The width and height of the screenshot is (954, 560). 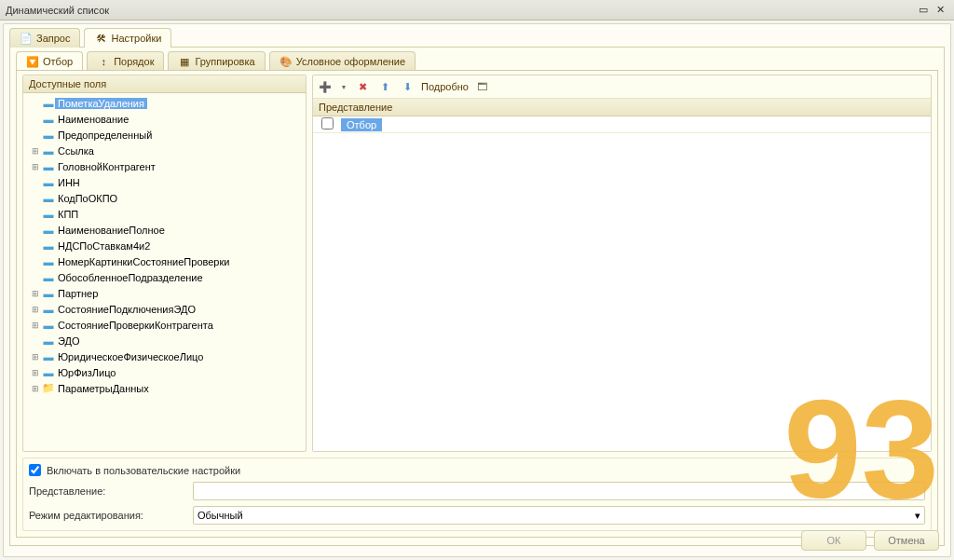 What do you see at coordinates (918, 516) in the screenshot?
I see `chevron-down-icon: ▾` at bounding box center [918, 516].